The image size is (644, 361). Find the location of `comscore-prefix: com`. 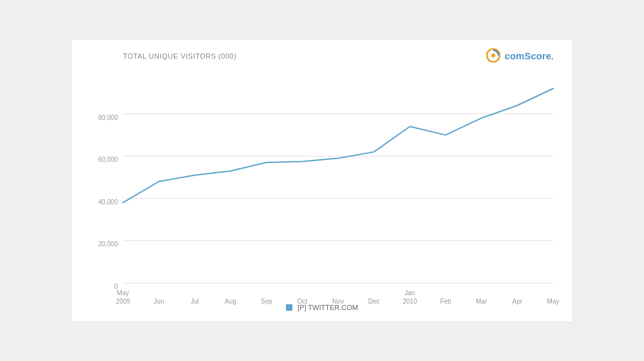

comscore-prefix: com is located at coordinates (514, 55).